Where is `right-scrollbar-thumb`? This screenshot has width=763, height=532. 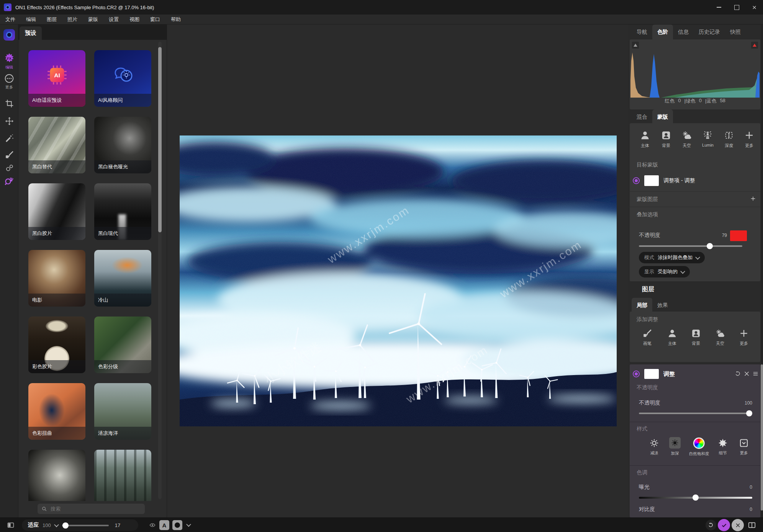
right-scrollbar-thumb is located at coordinates (762, 437).